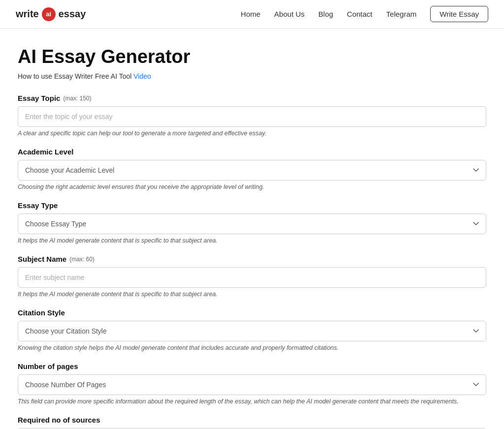 Image resolution: width=504 pixels, height=429 pixels. I want to click on essay-topic-max-hint: (max: 150), so click(77, 98).